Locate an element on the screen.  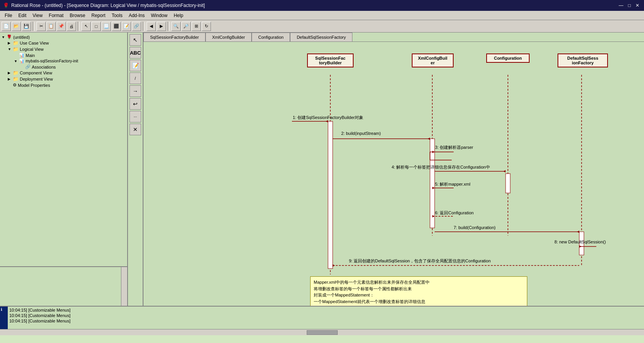
expand-icon-uc: ▶ is located at coordinates (10, 43).